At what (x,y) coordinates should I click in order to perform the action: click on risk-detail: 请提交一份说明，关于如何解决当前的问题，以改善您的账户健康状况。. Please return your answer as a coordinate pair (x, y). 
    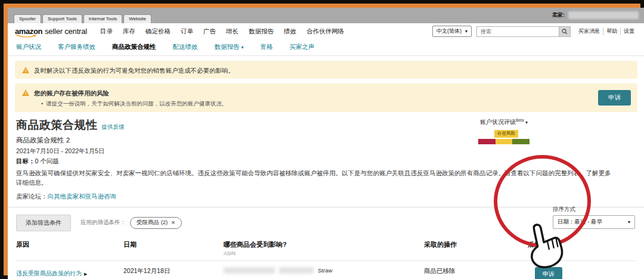
    Looking at the image, I should click on (336, 104).